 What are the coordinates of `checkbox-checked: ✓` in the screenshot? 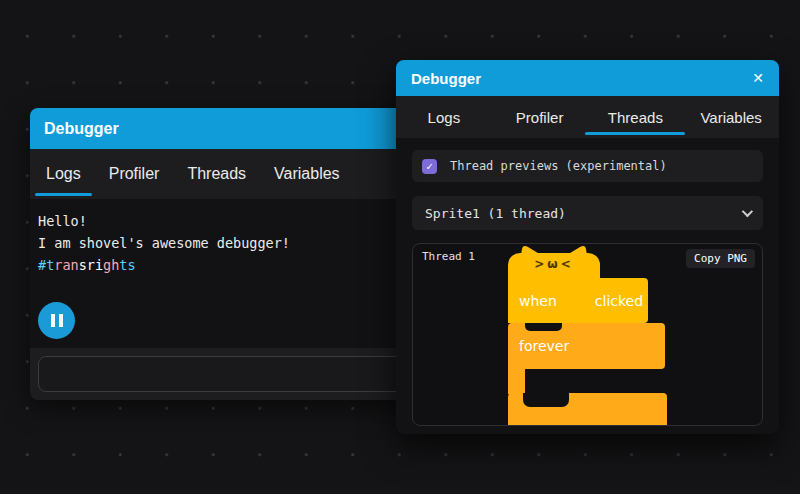 It's located at (430, 166).